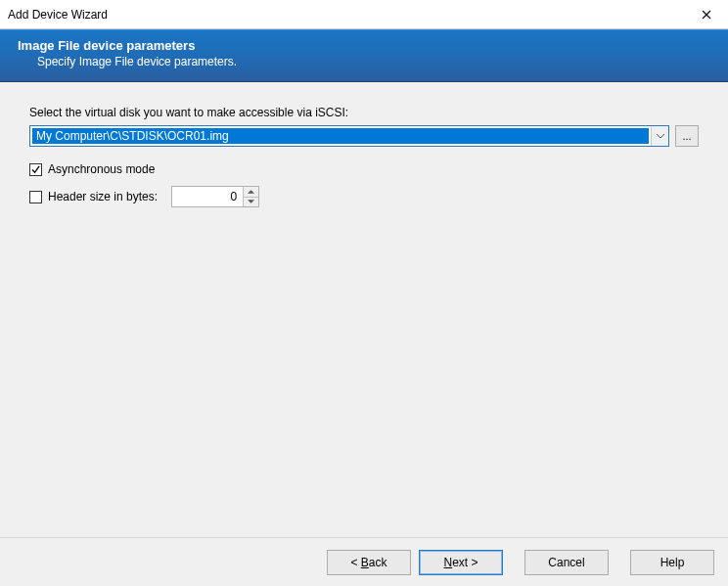  What do you see at coordinates (364, 56) in the screenshot?
I see `wizard-banner: Image File device parameters Specify Ima…` at bounding box center [364, 56].